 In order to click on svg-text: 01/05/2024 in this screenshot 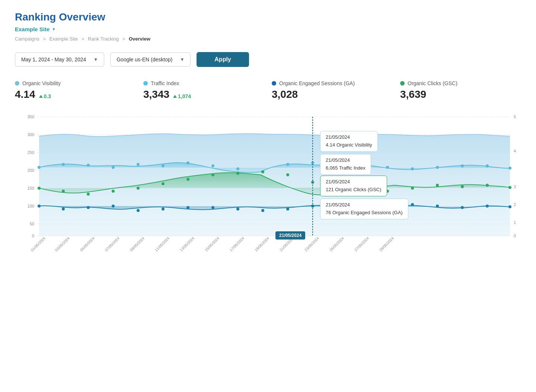, I will do `click(38, 244)`.